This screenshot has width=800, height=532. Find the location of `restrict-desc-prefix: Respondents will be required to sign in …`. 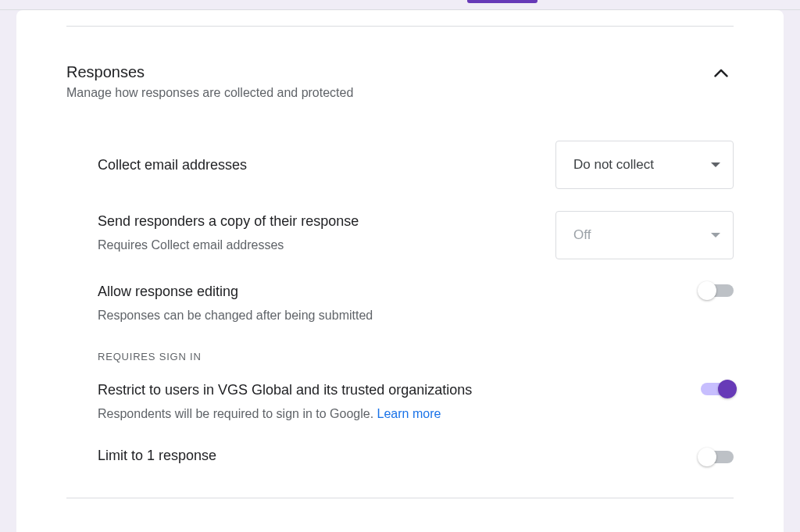

restrict-desc-prefix: Respondents will be required to sign in … is located at coordinates (238, 414).